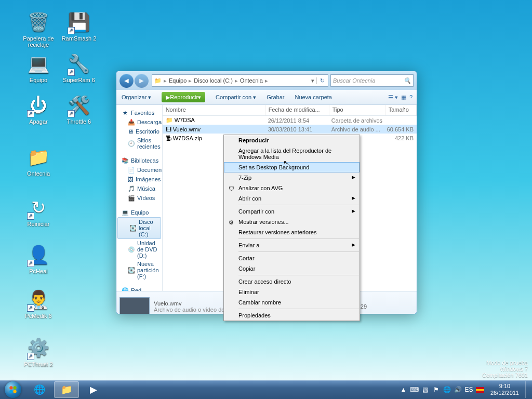 The height and width of the screenshot is (399, 532). What do you see at coordinates (236, 98) in the screenshot?
I see `share-button: Compartir con ▾` at bounding box center [236, 98].